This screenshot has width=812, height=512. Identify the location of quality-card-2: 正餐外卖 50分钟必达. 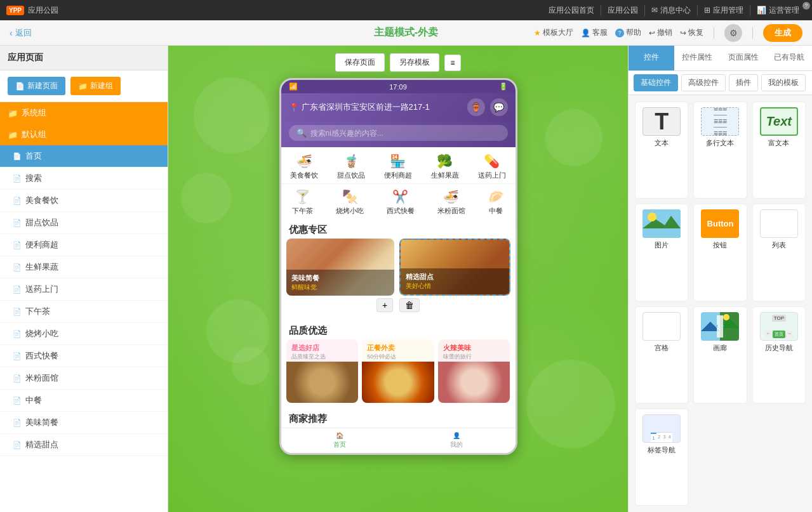
(398, 371).